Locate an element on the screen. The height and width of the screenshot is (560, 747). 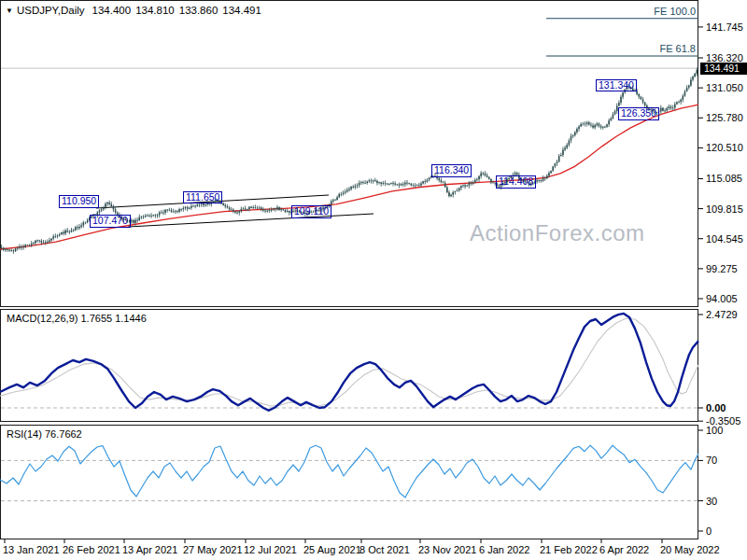
rsi-axis-label: 100 is located at coordinates (714, 430).